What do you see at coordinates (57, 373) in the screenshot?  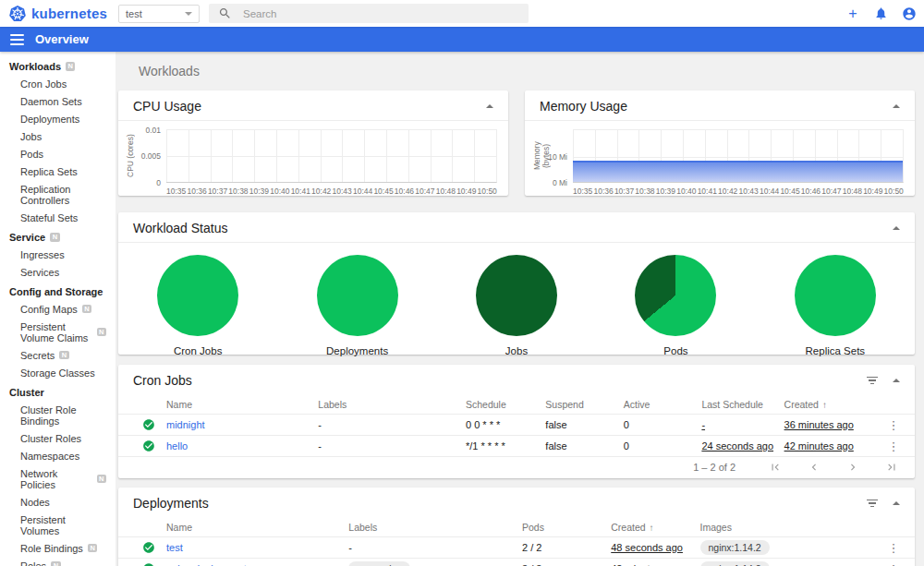 I see `item-label: Storage Classes` at bounding box center [57, 373].